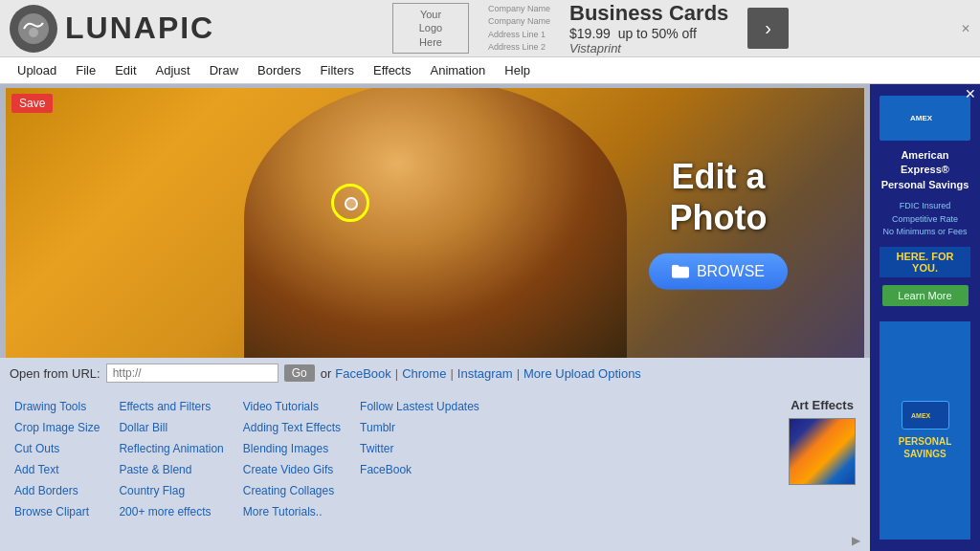 The image size is (980, 551). What do you see at coordinates (292, 407) in the screenshot?
I see `video-tutorials-link: Video Tutorials` at bounding box center [292, 407].